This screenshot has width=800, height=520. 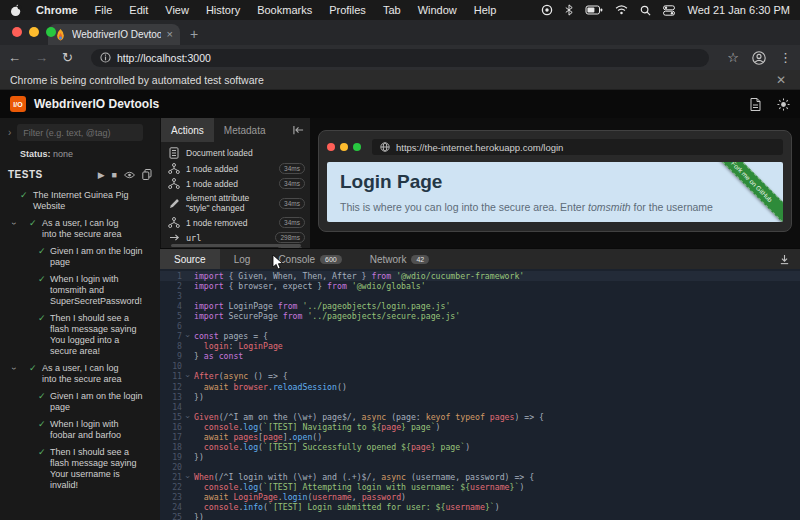 What do you see at coordinates (738, 10) in the screenshot?
I see `menubar-clock: Wed 21 Jan 6:30 PM` at bounding box center [738, 10].